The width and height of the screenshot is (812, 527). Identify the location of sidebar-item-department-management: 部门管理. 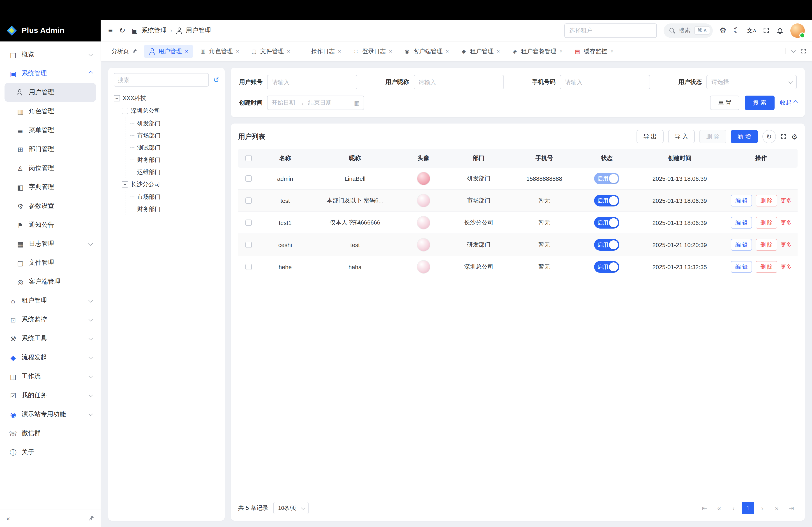
(50, 149).